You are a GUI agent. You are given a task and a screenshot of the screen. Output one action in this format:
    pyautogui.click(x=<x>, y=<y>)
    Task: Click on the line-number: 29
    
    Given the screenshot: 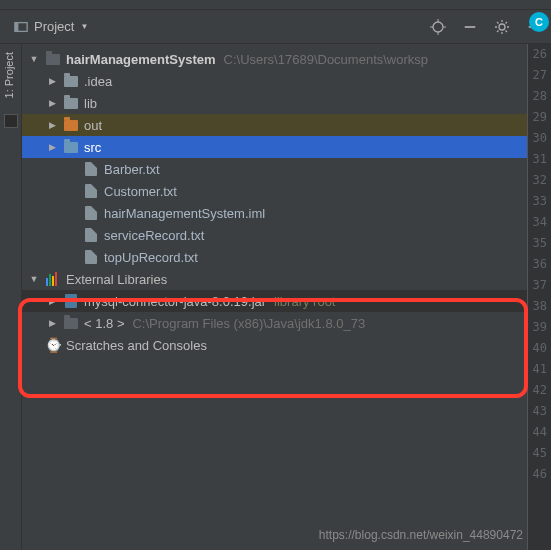 What is the action you would take?
    pyautogui.click(x=540, y=118)
    